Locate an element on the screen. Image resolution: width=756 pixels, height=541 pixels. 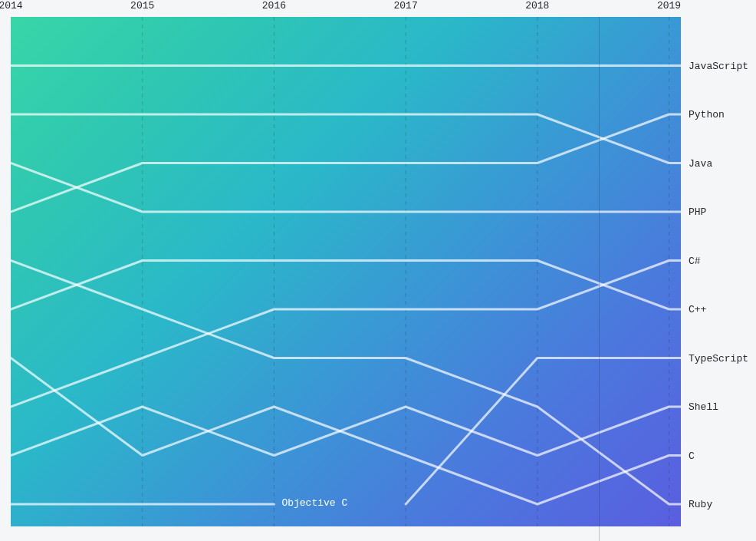
label-java: Java is located at coordinates (701, 163).